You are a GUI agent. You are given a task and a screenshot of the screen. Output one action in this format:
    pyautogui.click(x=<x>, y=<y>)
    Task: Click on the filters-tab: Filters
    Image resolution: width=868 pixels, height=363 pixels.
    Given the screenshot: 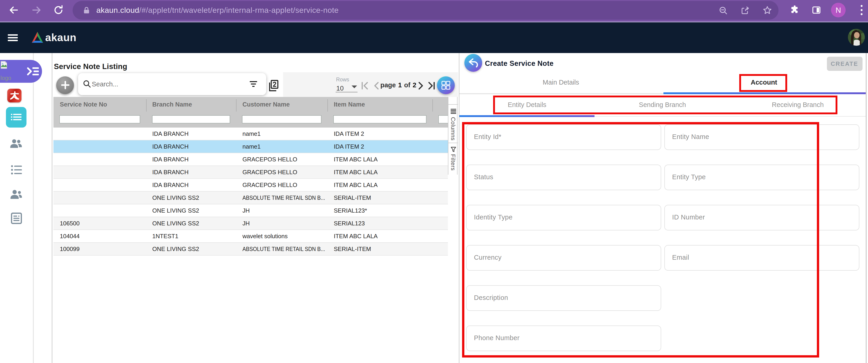 What is the action you would take?
    pyautogui.click(x=453, y=159)
    